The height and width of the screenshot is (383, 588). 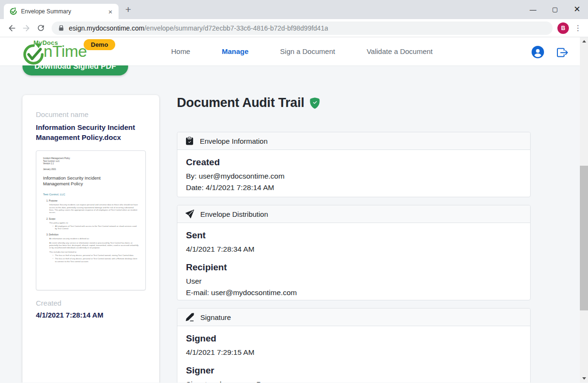 I want to click on envelope-information-label: Envelope Information, so click(x=234, y=141).